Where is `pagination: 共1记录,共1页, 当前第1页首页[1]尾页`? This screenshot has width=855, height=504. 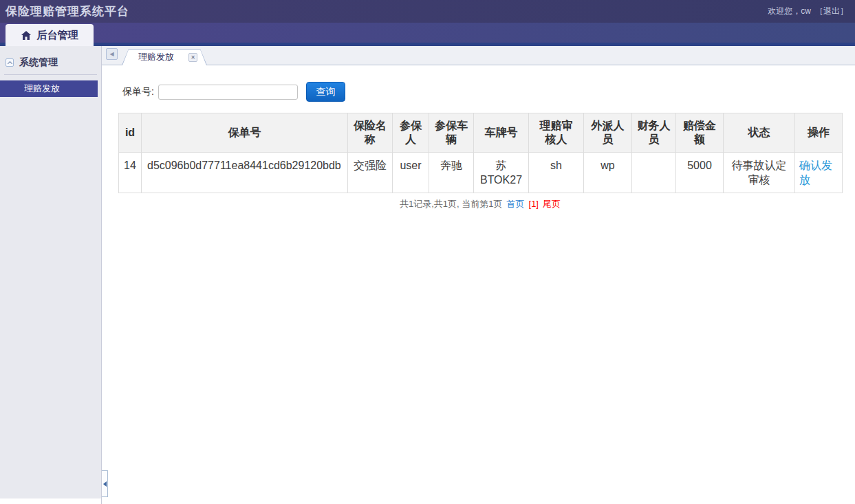
pagination: 共1记录,共1页, 当前第1页首页[1]尾页 is located at coordinates (480, 204).